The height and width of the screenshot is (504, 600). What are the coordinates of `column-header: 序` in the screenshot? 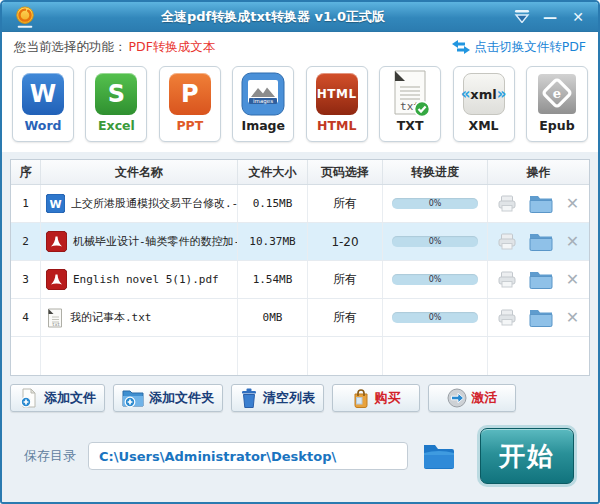 It's located at (26, 172).